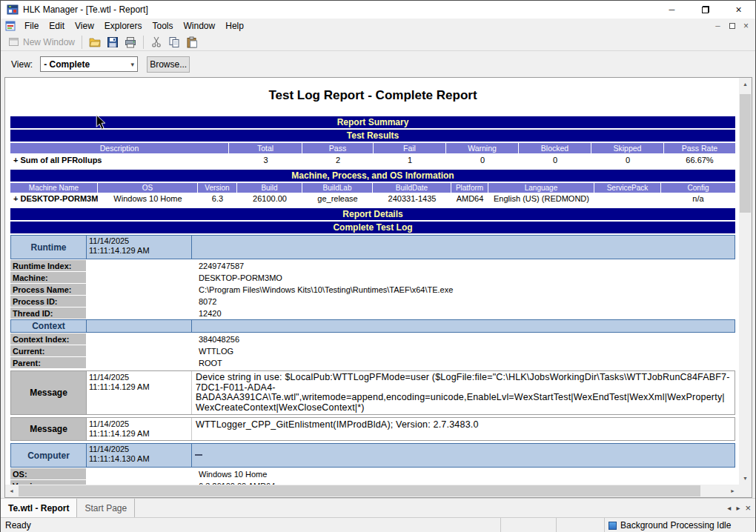  I want to click on cell-machine-name: + DESKTOP-PORM3MO, so click(54, 199).